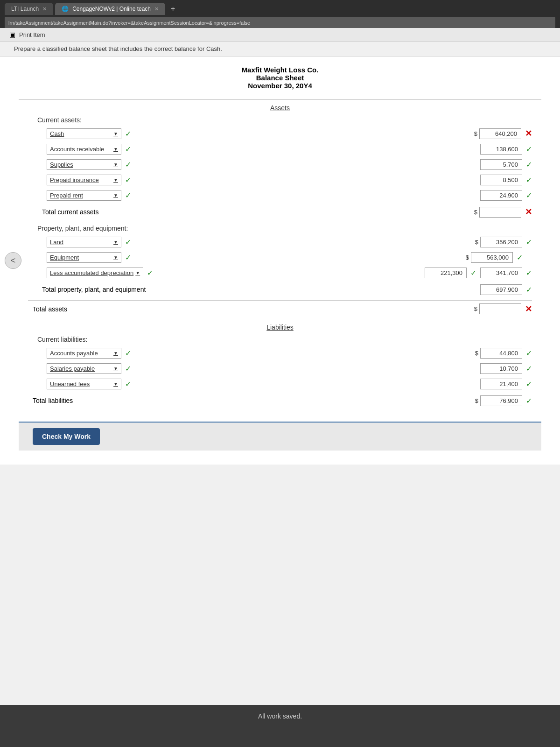  What do you see at coordinates (477, 242) in the screenshot?
I see `land-dollar: $` at bounding box center [477, 242].